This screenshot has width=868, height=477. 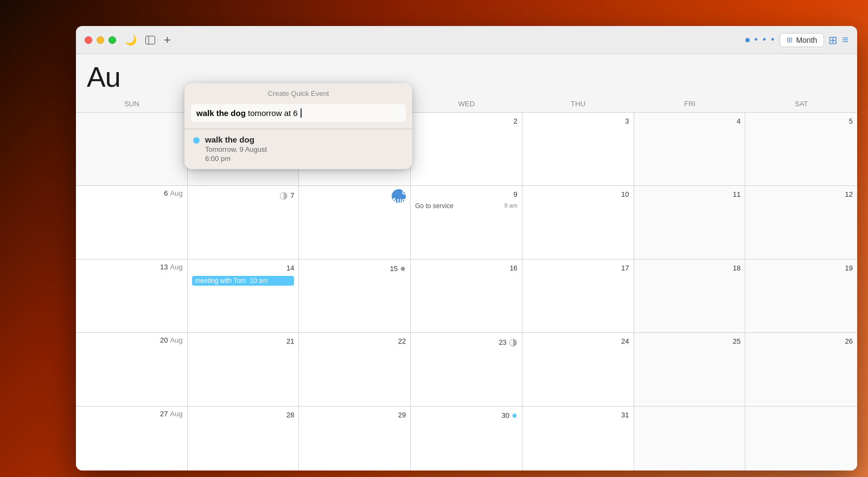 What do you see at coordinates (244, 369) in the screenshot?
I see `cell-aug21: 21` at bounding box center [244, 369].